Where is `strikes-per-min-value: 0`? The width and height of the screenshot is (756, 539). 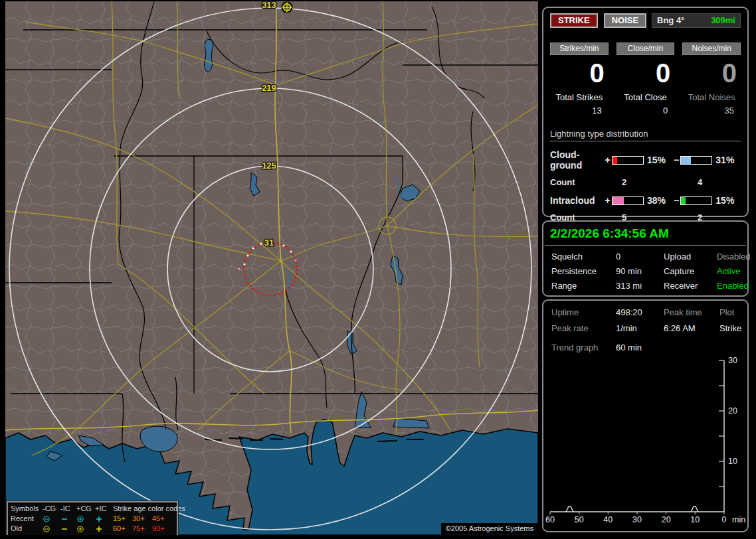
strikes-per-min-value: 0 is located at coordinates (579, 72).